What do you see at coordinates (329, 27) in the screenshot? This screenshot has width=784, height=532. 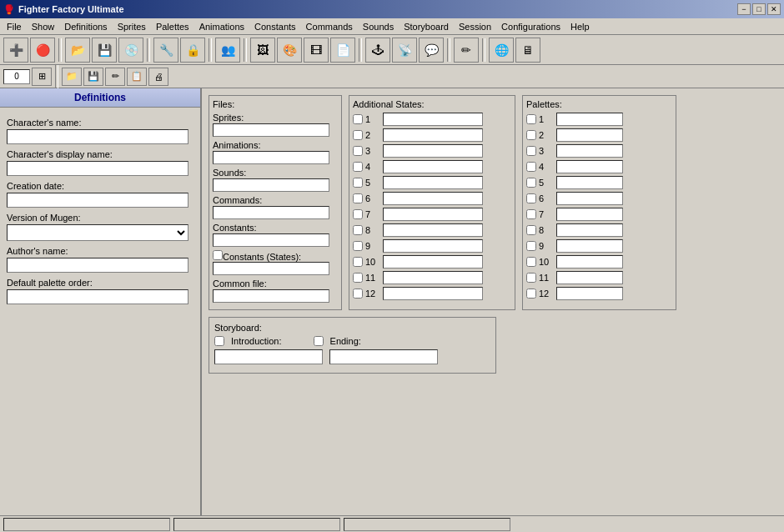 I see `menu-item-commands: Commands` at bounding box center [329, 27].